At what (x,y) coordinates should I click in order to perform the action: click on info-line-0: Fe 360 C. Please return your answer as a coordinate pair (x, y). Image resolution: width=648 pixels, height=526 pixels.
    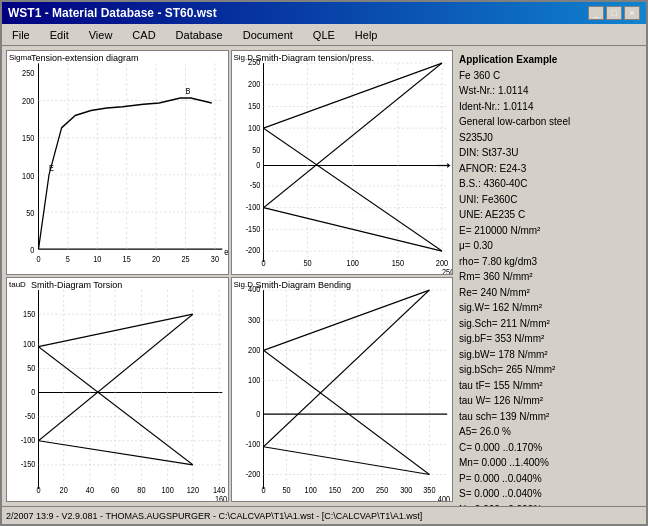
    Looking at the image, I should click on (550, 76).